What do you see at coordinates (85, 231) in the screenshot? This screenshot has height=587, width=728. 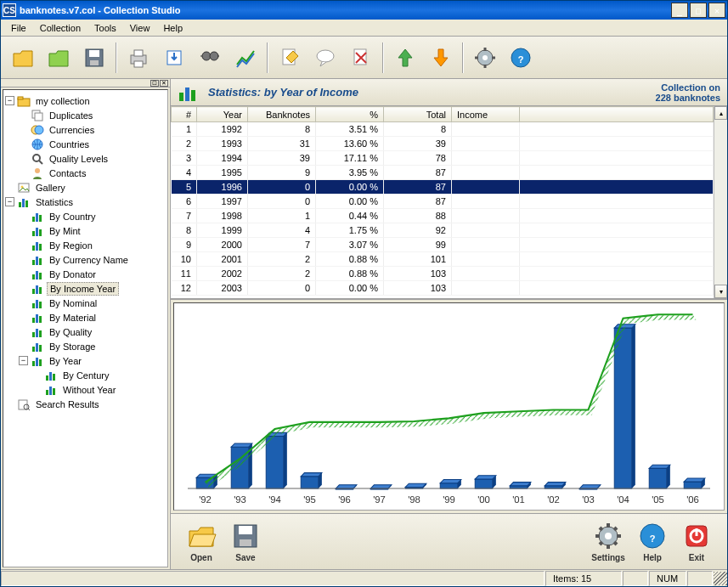 I see `tree-by-mint: By Mint` at bounding box center [85, 231].